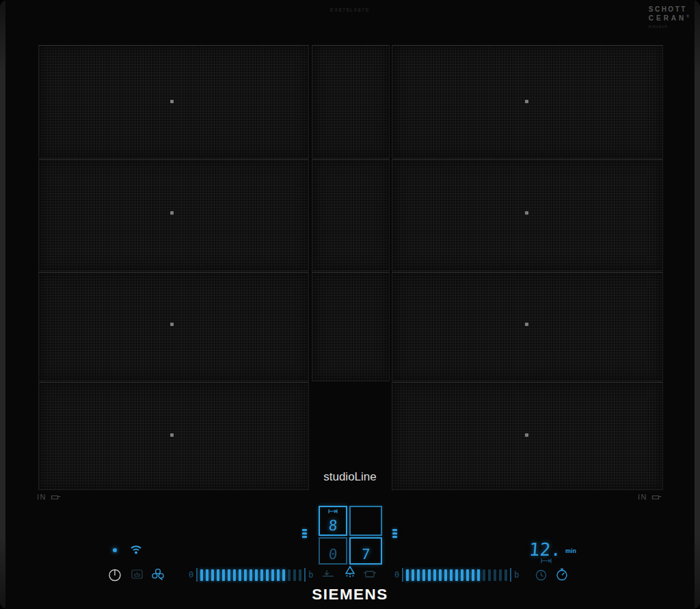 The height and width of the screenshot is (609, 700). Describe the element at coordinates (333, 511) in the screenshot. I see `transfer-icon` at that location.